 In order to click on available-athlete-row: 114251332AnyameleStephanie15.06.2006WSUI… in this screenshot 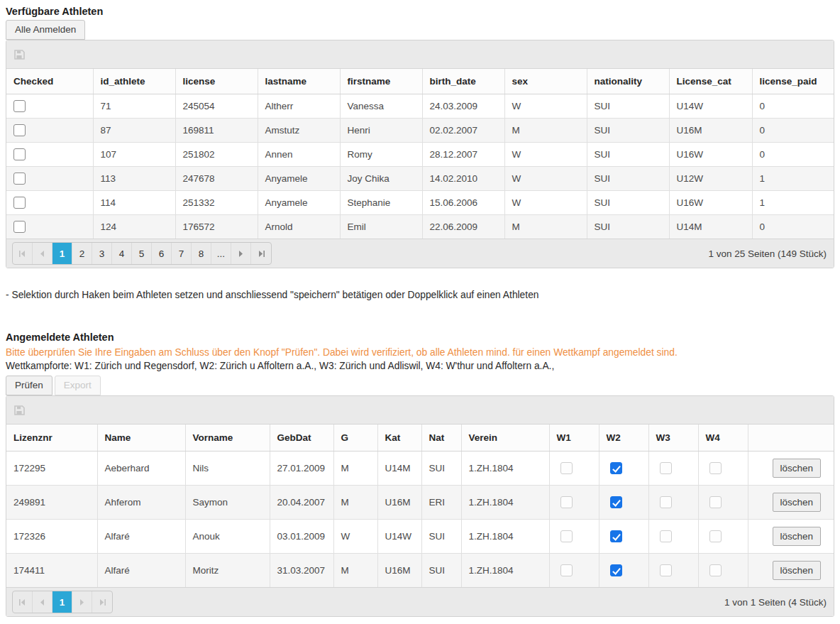, I will do `click(420, 203)`.